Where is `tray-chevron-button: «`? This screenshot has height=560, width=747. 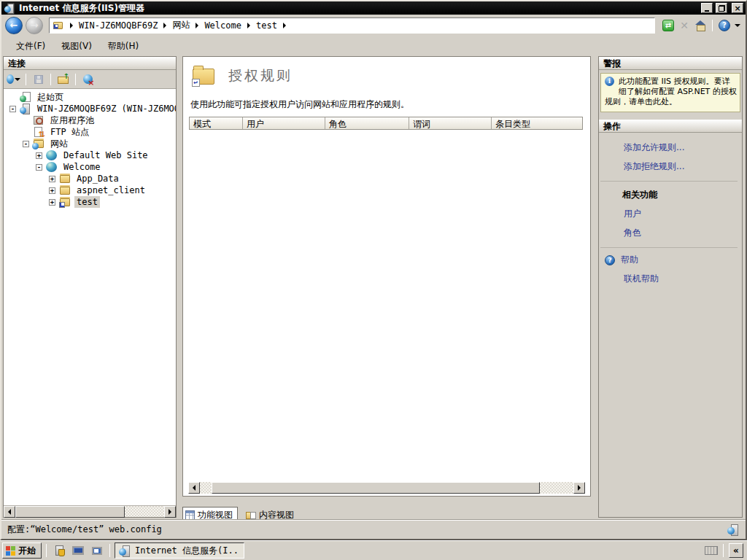 tray-chevron-button: « is located at coordinates (736, 551).